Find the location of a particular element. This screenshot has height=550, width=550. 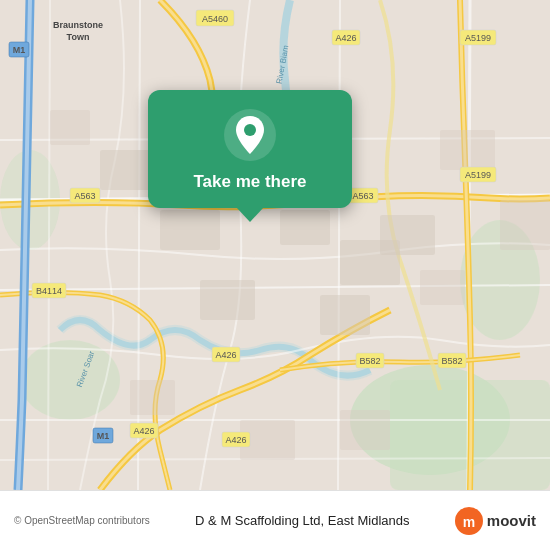

popup-card: Take me there is located at coordinates (250, 149).